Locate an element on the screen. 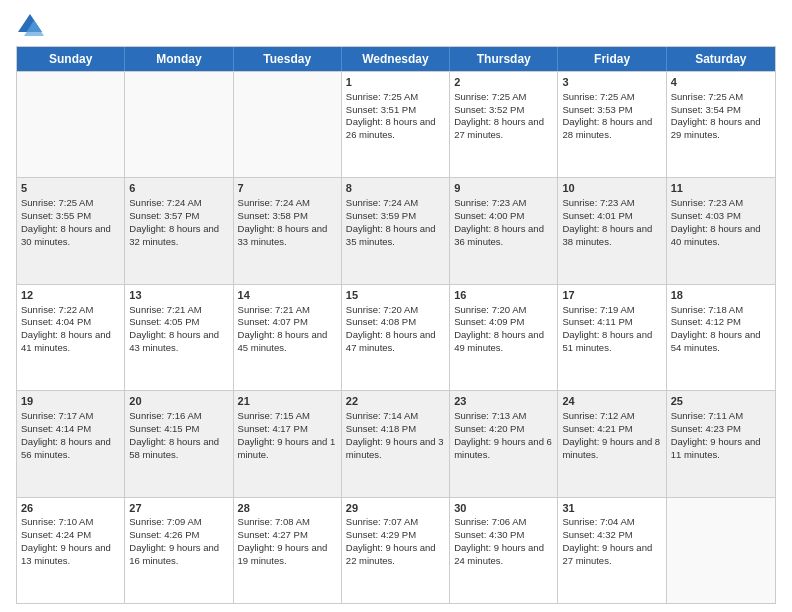 The image size is (792, 612). logo is located at coordinates (32, 26).